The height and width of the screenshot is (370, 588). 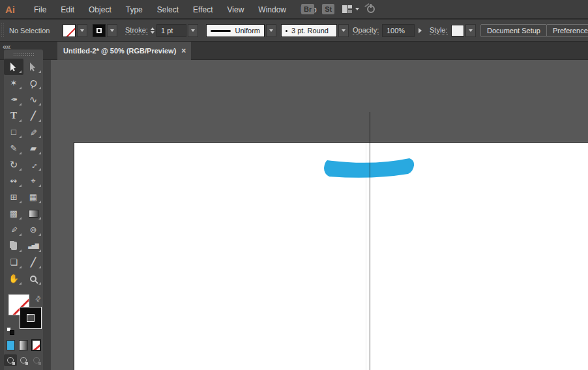 What do you see at coordinates (33, 246) in the screenshot?
I see `column-graph-tool: ▃▅▇` at bounding box center [33, 246].